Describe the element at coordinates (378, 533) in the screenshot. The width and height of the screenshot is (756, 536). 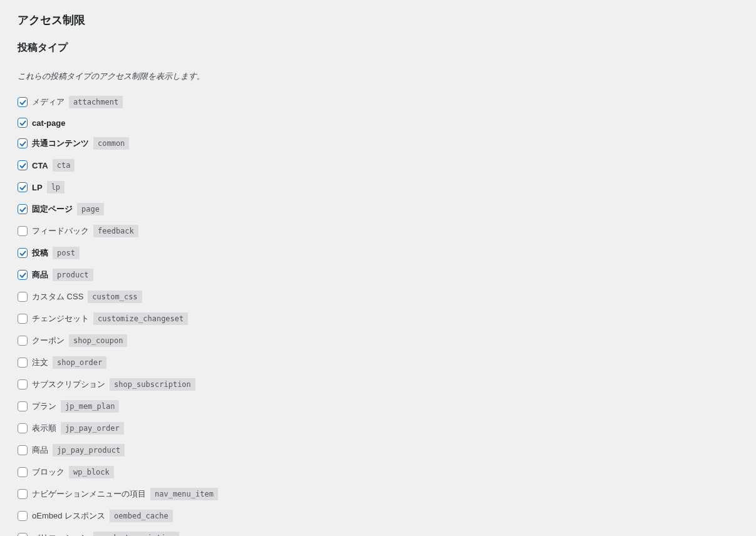
I see `checkbox-row: バリエーションproduct_variation` at that location.